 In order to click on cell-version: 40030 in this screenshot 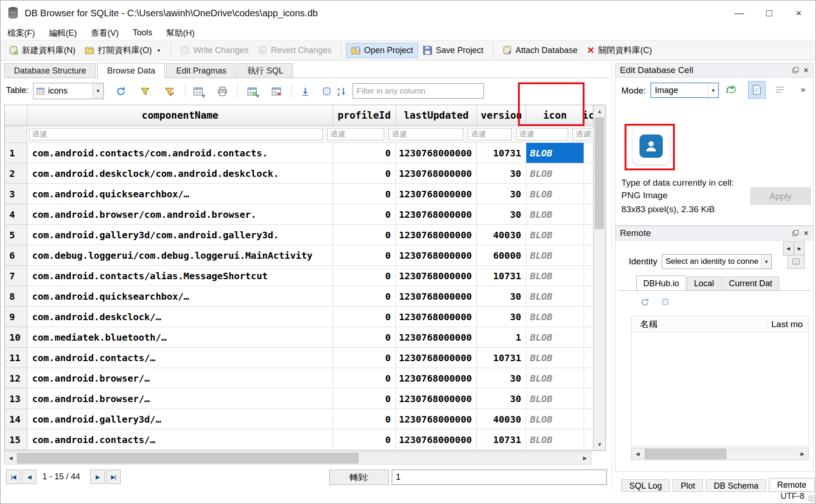, I will do `click(502, 419)`.